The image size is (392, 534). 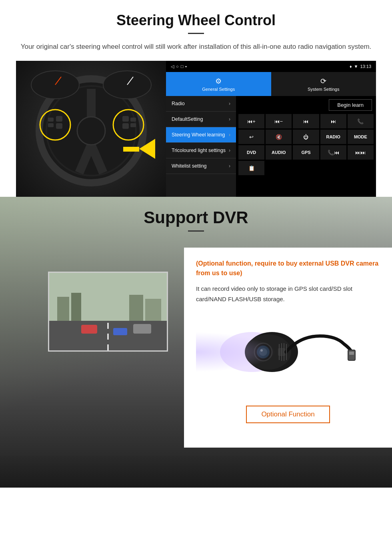 I want to click on menu-item-defaultsetting: DefaultSetting ›, so click(x=201, y=119).